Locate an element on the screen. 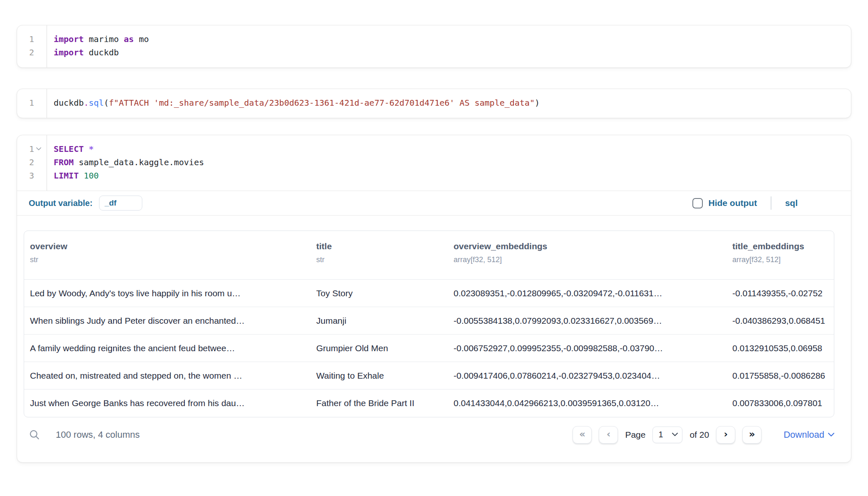 Image resolution: width=868 pixels, height=496 pixels. table-row: Just when George Banks has recovered fro… is located at coordinates (429, 403).